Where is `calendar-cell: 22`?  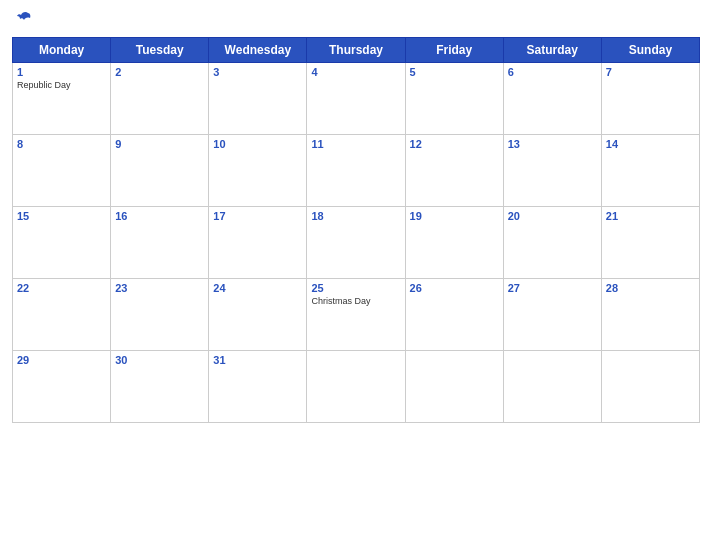 calendar-cell: 22 is located at coordinates (62, 315).